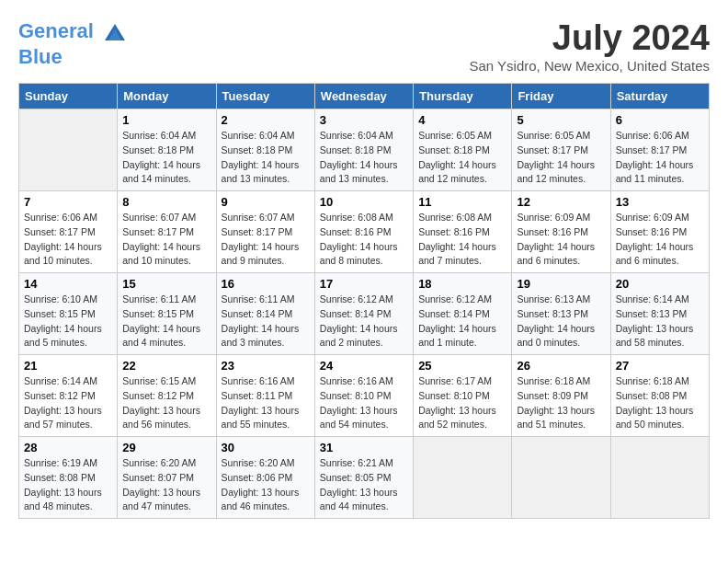 The height and width of the screenshot is (563, 728). What do you see at coordinates (68, 396) in the screenshot?
I see `calendar-cell: 21Sunrise: 6:14 AM Sunset: 8:12 PM Dayli…` at bounding box center [68, 396].